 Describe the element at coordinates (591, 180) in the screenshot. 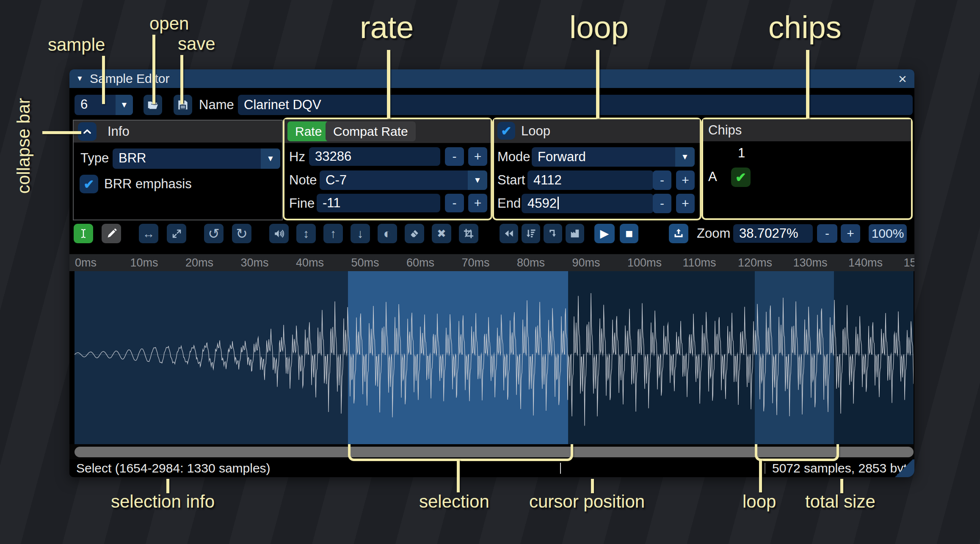

I see `loop-start-input: 4112` at that location.